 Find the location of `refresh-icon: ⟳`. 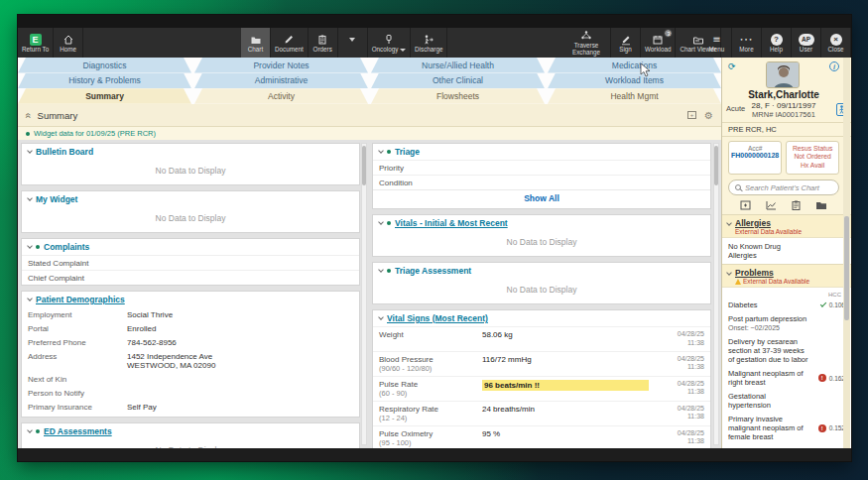

refresh-icon: ⟳ is located at coordinates (732, 66).